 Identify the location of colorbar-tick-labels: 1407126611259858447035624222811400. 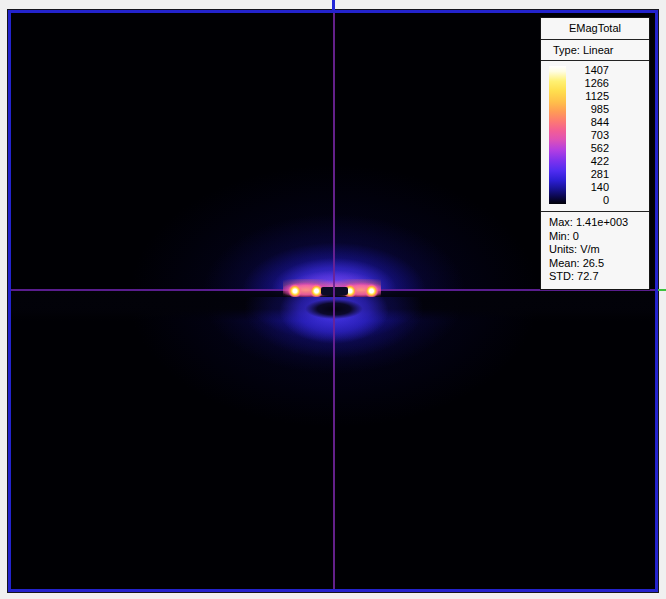
(592, 135).